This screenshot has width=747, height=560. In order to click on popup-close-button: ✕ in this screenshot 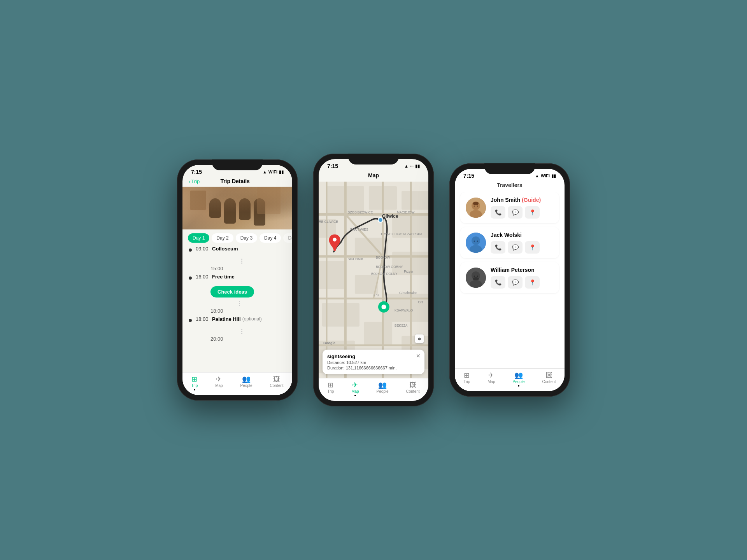, I will do `click(418, 356)`.